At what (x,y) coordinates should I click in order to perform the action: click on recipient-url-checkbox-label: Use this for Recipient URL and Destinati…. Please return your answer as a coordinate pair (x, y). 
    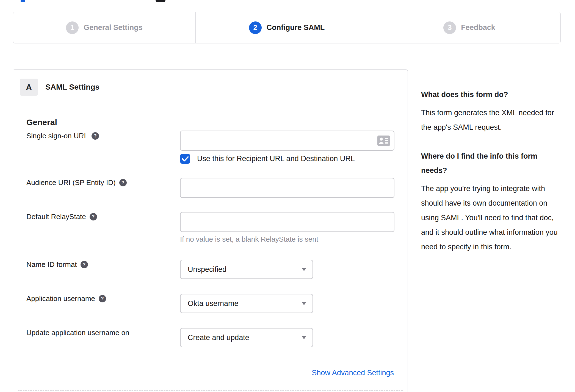
    Looking at the image, I should click on (276, 159).